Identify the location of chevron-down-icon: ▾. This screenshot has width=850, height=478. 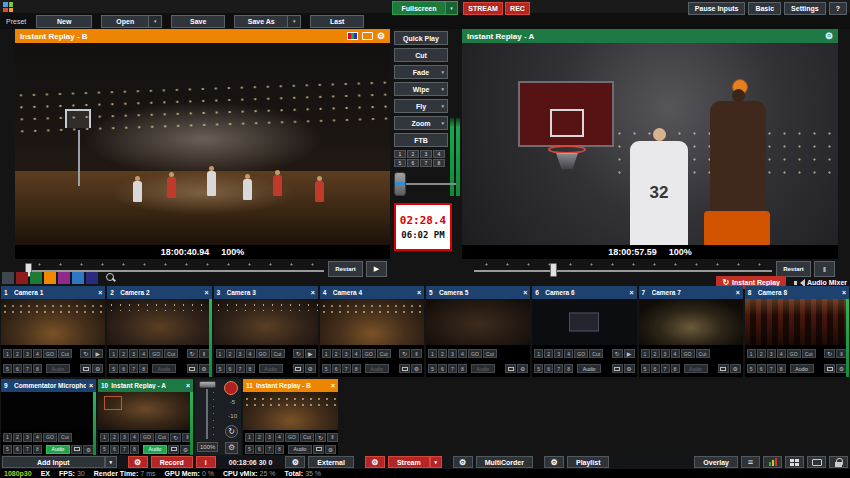
(442, 123).